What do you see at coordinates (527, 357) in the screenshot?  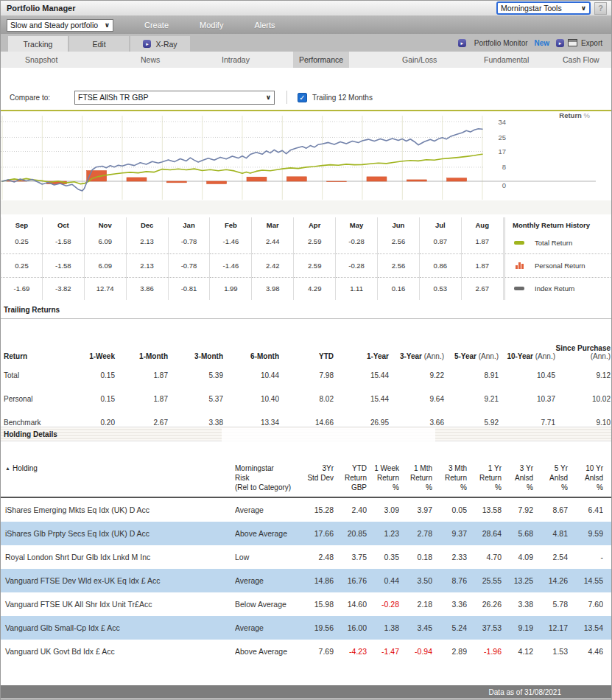 I see `trailing-col-header: 10-Year (Ann.)` at bounding box center [527, 357].